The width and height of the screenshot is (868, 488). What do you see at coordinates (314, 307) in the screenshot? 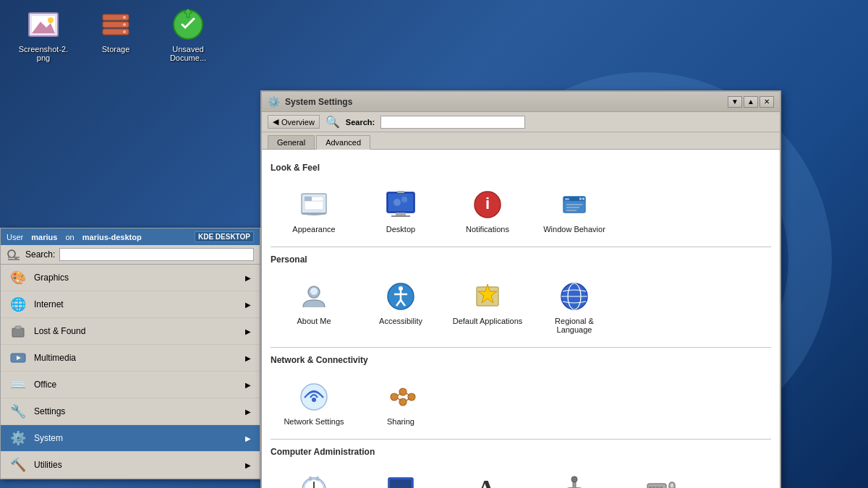
I see `settings-item-about-me: About Me` at bounding box center [314, 307].